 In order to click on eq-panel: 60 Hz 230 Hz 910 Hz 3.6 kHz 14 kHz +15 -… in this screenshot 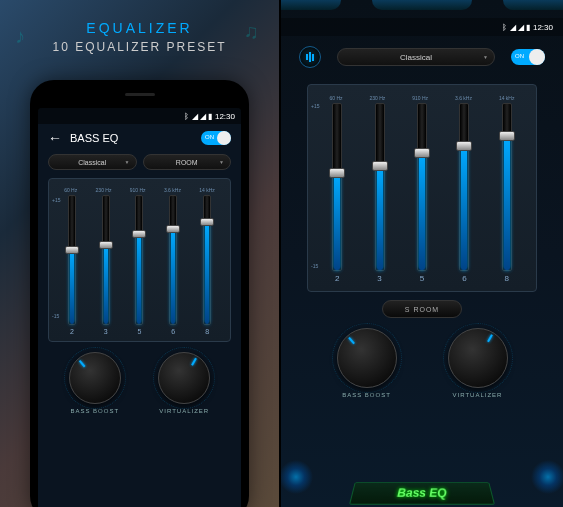, I will do `click(140, 260)`.